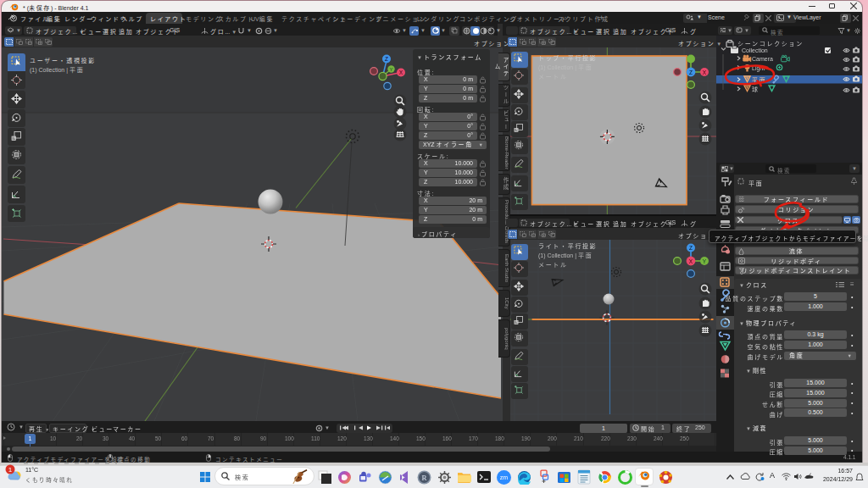 This screenshot has width=868, height=488. What do you see at coordinates (504, 478) in the screenshot?
I see `svg-text: zm` at bounding box center [504, 478].